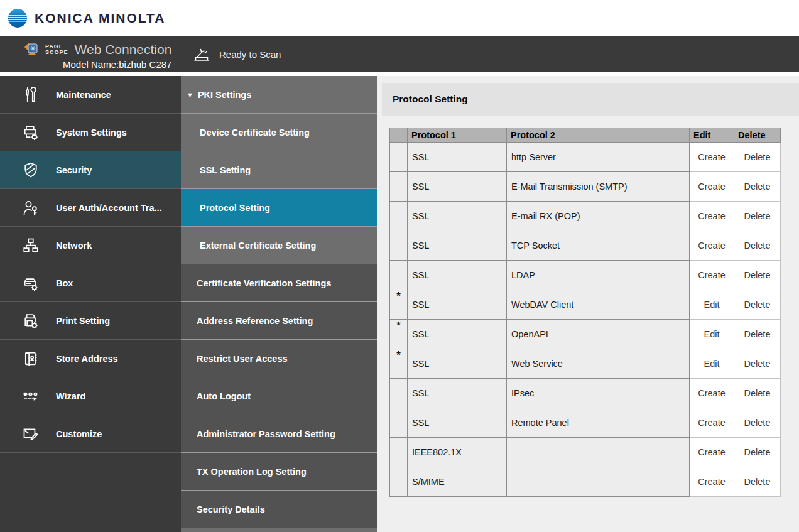 The height and width of the screenshot is (532, 799). Describe the element at coordinates (457, 482) in the screenshot. I see `protocol1-cell: S/MIME` at that location.